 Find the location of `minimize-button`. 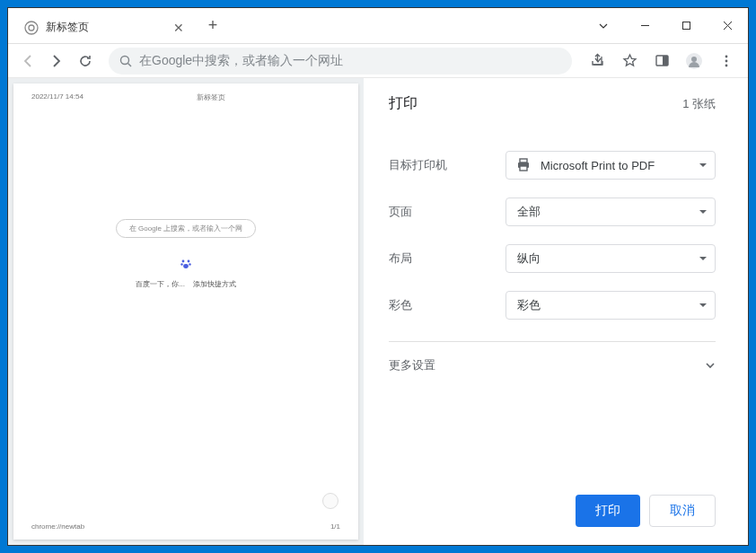

minimize-button is located at coordinates (645, 26).